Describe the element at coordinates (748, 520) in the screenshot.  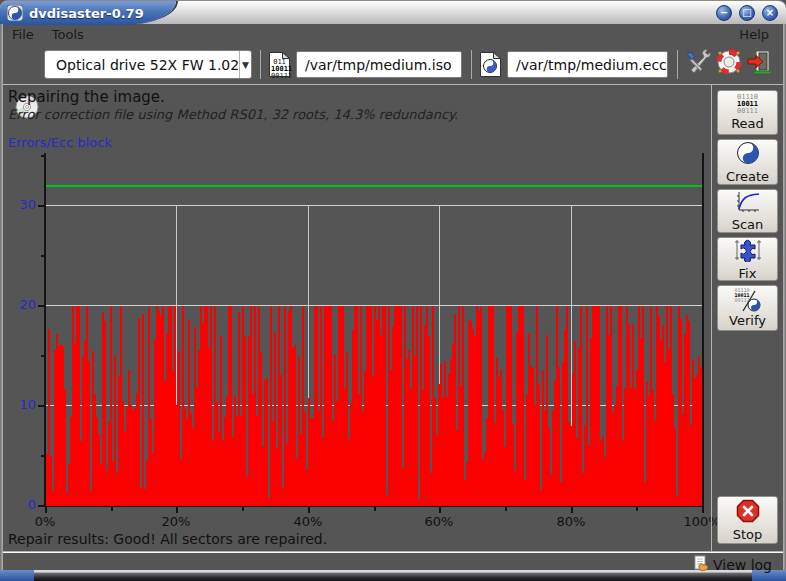
I see `stop-button: Stop` at that location.